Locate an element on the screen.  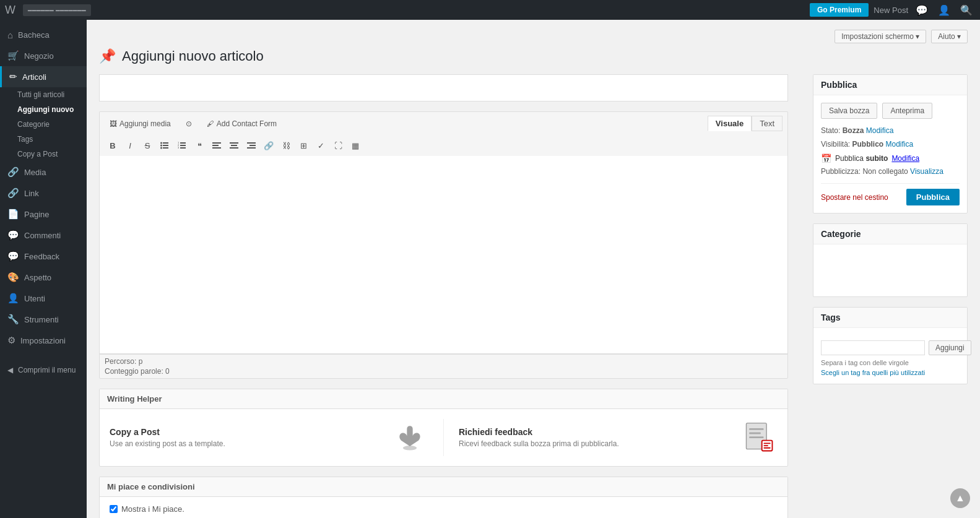
pubblica-subito-link: Modifica is located at coordinates (905, 158).